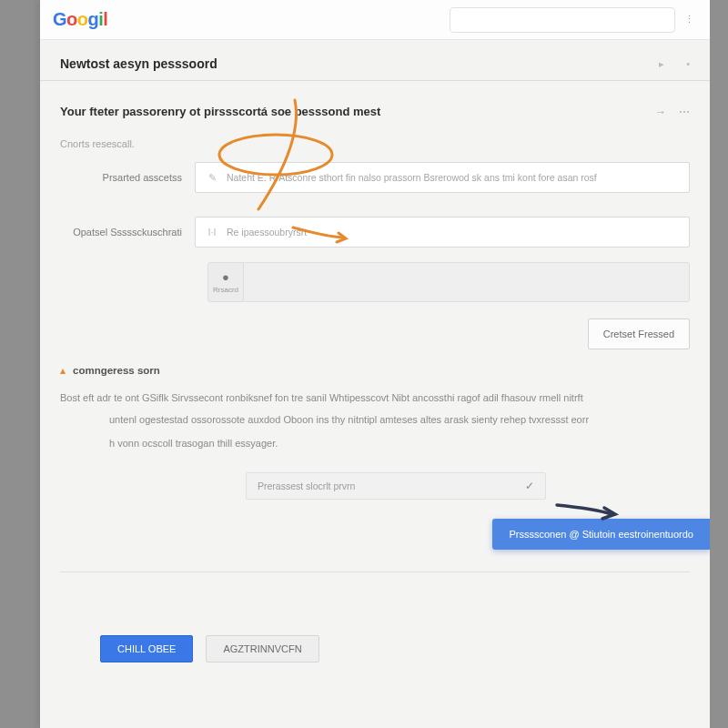 This screenshot has height=728, width=728. What do you see at coordinates (661, 112) in the screenshot?
I see `arrow-right-icon: →` at bounding box center [661, 112].